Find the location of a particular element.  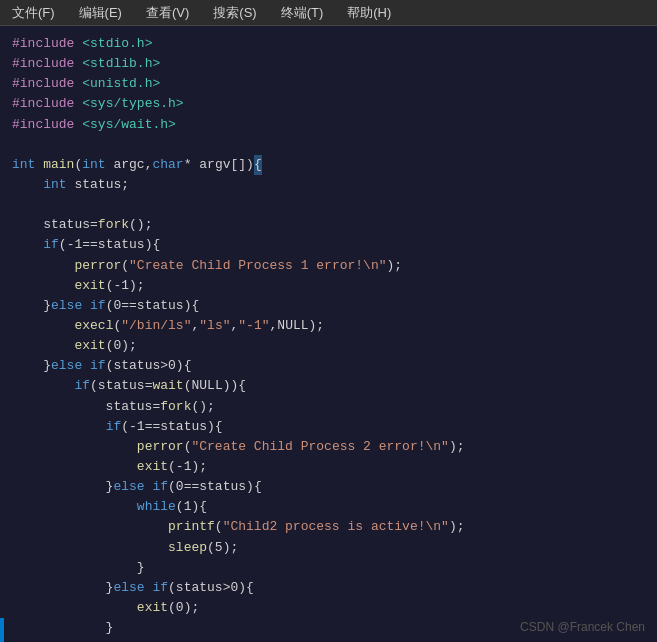

code-line-19: status=fork(); is located at coordinates (328, 407).